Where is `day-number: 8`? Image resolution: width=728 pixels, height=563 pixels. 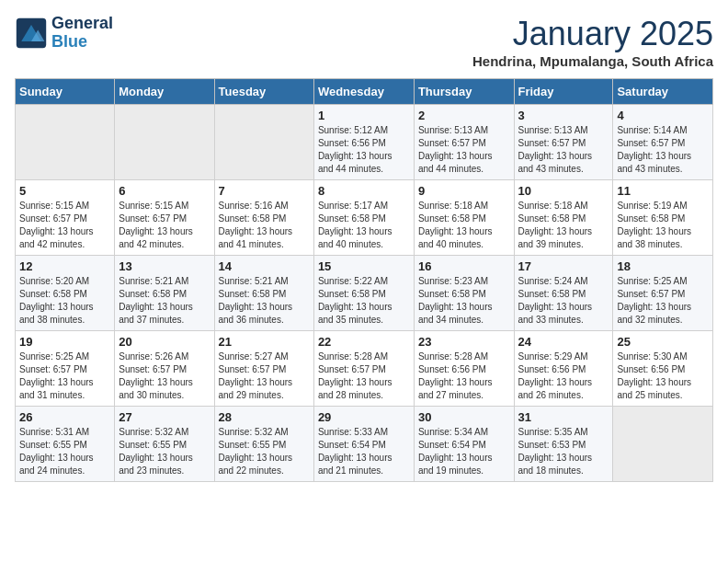
day-number: 8 is located at coordinates (364, 191).